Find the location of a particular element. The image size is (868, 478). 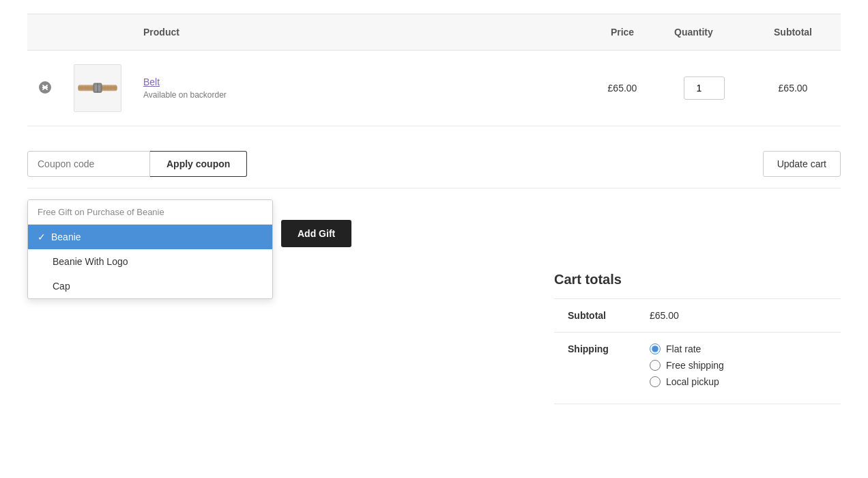

shipping-radio-free is located at coordinates (655, 365).